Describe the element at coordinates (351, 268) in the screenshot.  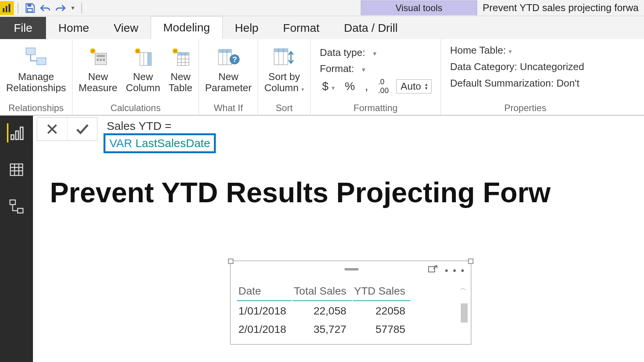
I see `drag-grip-icon: ▬▬` at that location.